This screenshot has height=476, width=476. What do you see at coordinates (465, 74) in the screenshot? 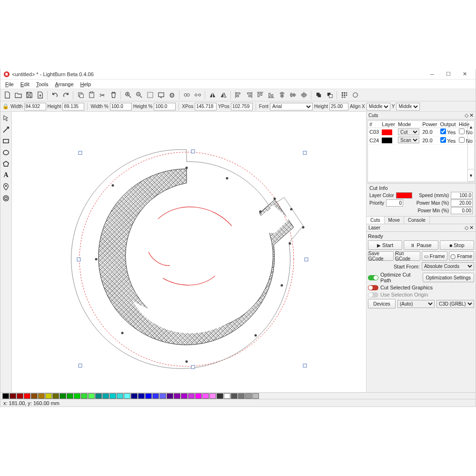
I see `close-button: ✕` at bounding box center [465, 74].